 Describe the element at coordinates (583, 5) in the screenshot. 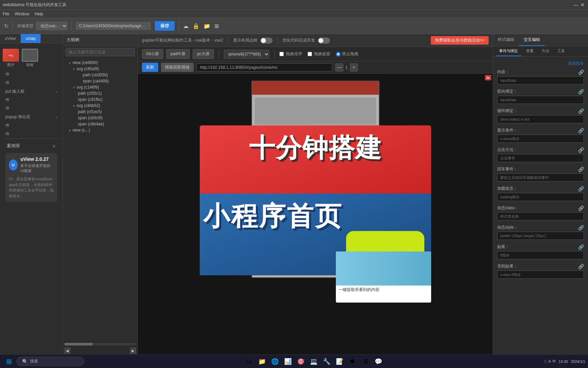

I see `close-button: ✕` at that location.